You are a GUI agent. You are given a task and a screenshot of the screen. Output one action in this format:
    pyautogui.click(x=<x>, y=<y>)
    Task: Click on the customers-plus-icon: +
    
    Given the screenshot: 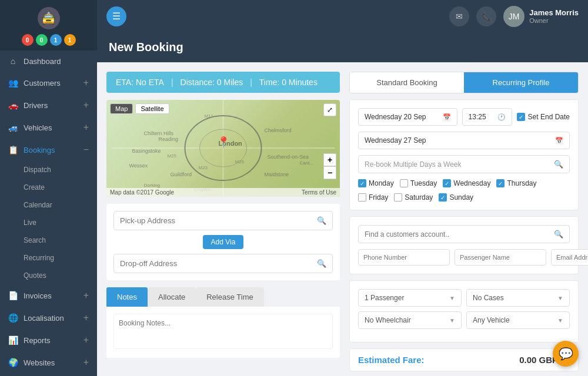 What is the action you would take?
    pyautogui.click(x=86, y=83)
    